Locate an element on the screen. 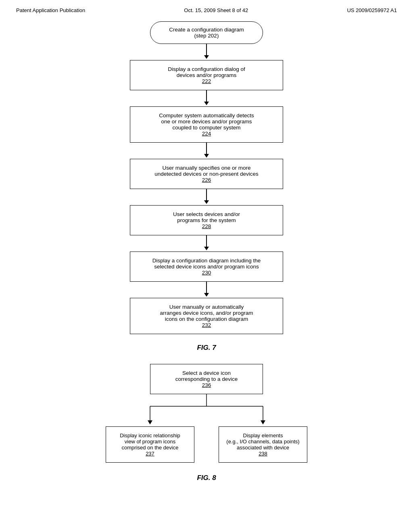 The image size is (413, 532). box-224: Computer system automatically detectsone… is located at coordinates (206, 125).